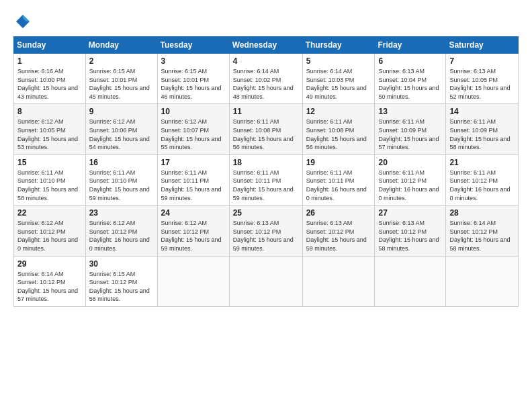  I want to click on calendar-cell: 18 Sunrise: 6:11 AMSunset: 10:11 PMDayli…, so click(266, 180).